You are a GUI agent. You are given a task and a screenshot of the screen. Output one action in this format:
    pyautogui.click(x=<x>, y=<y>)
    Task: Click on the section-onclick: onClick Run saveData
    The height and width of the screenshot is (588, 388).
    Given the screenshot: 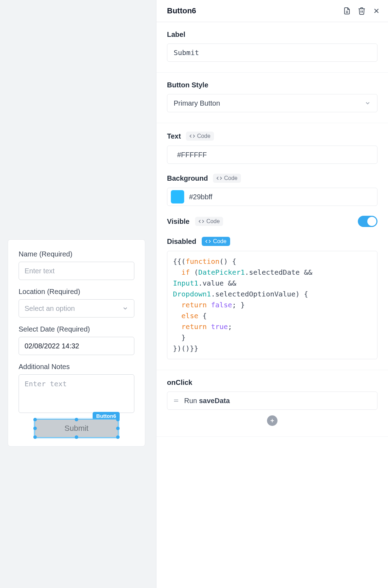 What is the action you would take?
    pyautogui.click(x=272, y=403)
    